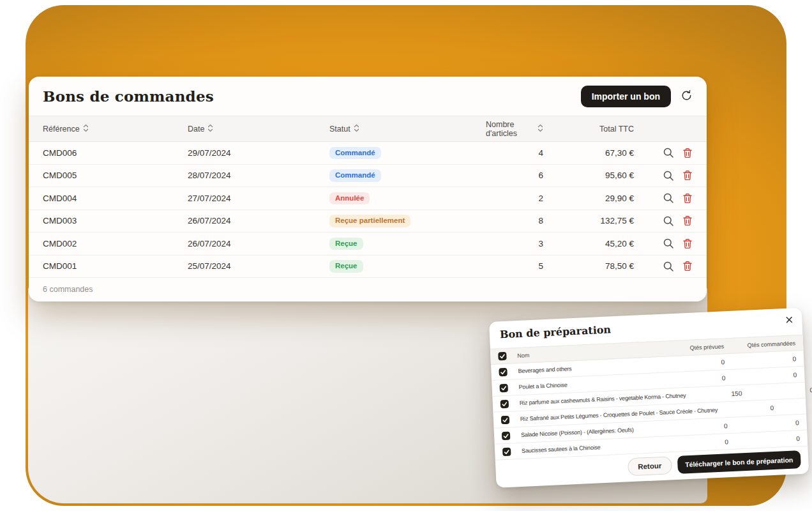 The height and width of the screenshot is (511, 812). Describe the element at coordinates (350, 199) in the screenshot. I see `status-badge: Annulée` at that location.